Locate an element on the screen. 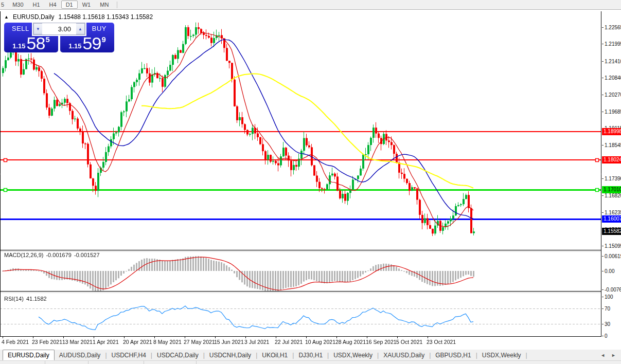 This screenshot has height=364, width=621. symbol-tab-dj30-h1: DJ30,H1 is located at coordinates (311, 355).